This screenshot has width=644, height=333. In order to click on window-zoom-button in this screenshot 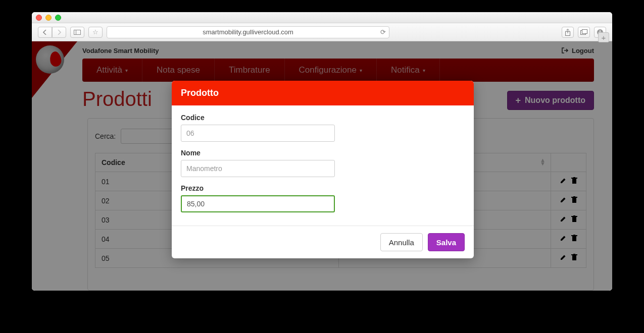, I will do `click(58, 18)`.